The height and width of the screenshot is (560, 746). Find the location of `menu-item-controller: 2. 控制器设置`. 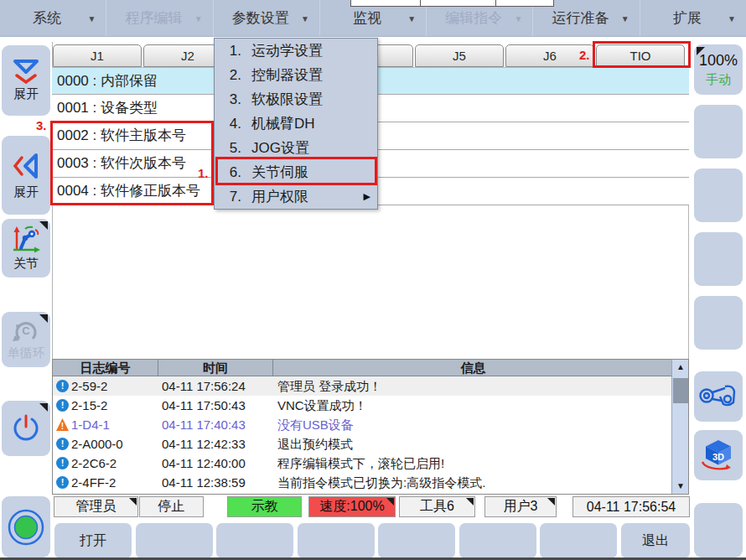

menu-item-controller: 2. 控制器设置 is located at coordinates (296, 75).